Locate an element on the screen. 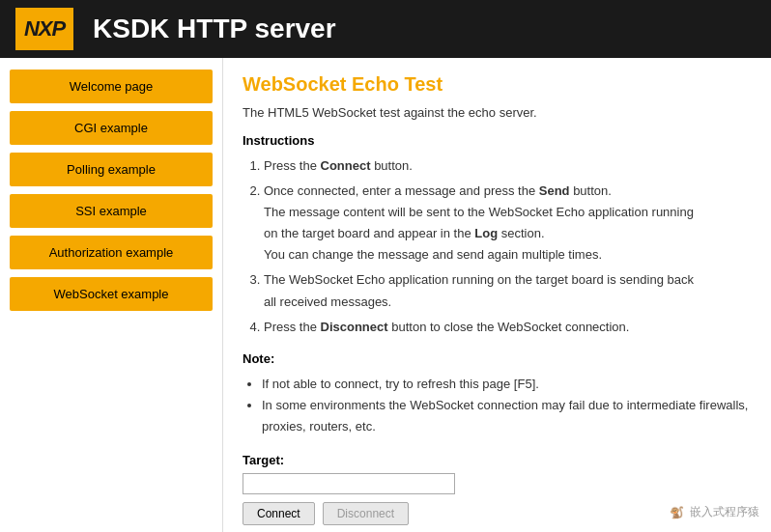 The image size is (771, 532). note-item: In some environments the WebSocket conne… is located at coordinates (506, 416).